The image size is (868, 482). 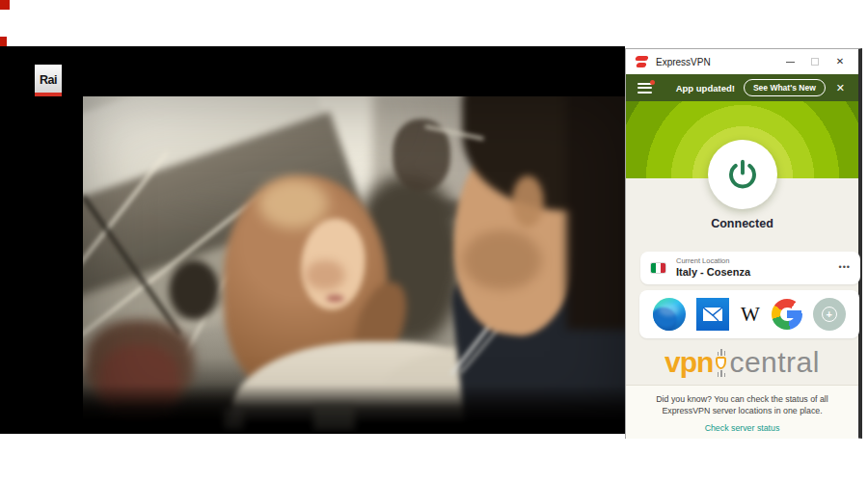 I want to click on close-button: ✕, so click(x=840, y=62).